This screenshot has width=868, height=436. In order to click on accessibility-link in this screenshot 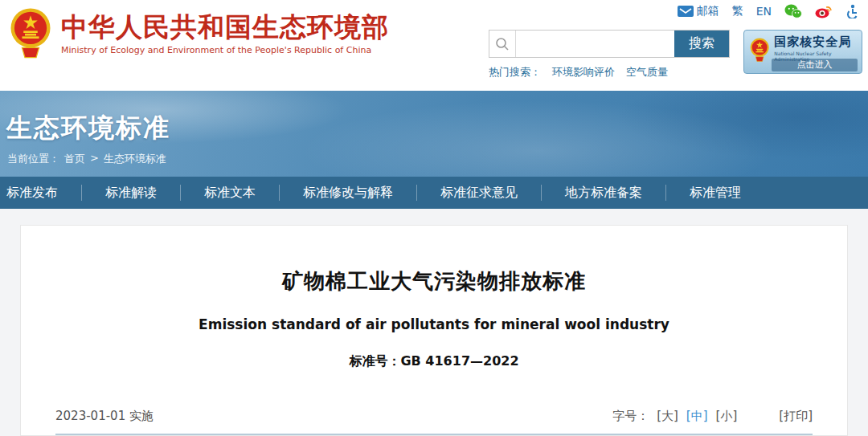, I will do `click(853, 11)`.